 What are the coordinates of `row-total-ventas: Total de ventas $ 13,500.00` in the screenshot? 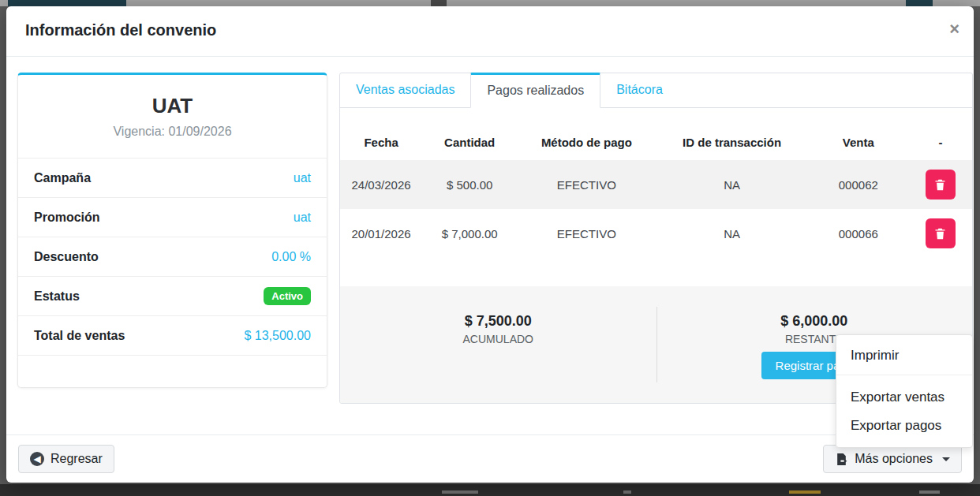 It's located at (172, 336).